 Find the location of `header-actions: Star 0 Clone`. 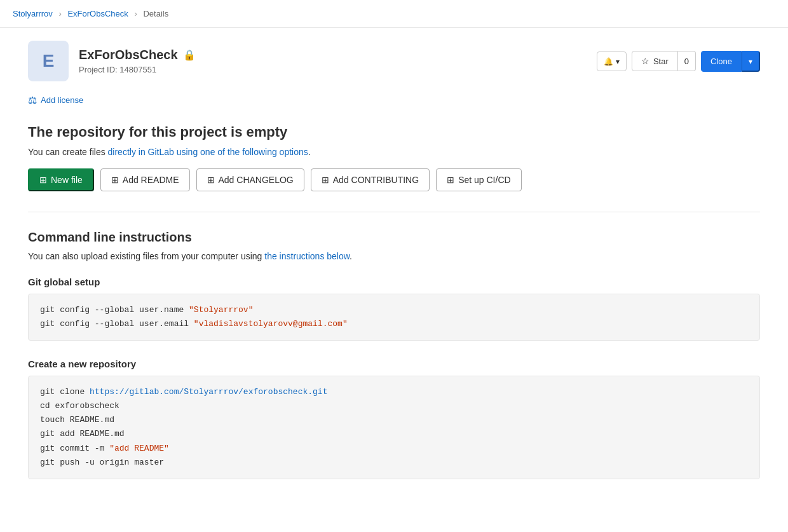

header-actions: Star 0 Clone is located at coordinates (679, 61).